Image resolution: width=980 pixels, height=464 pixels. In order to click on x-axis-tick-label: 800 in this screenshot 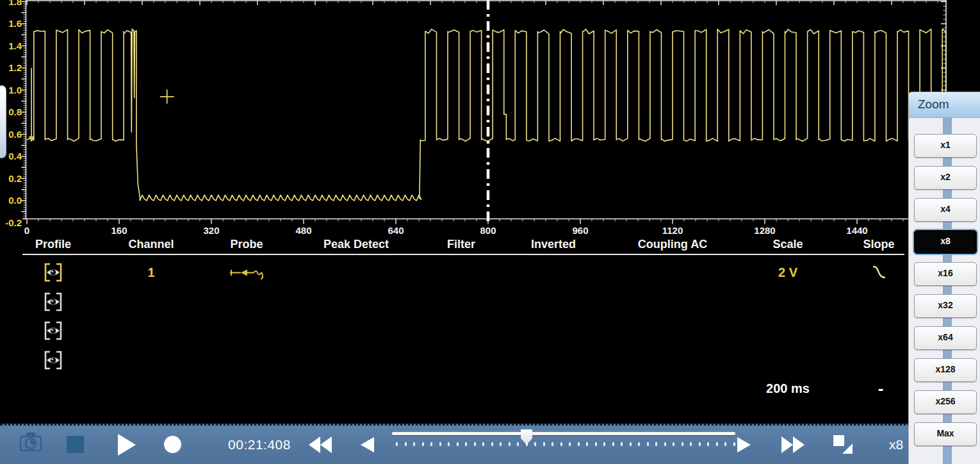, I will do `click(488, 231)`.